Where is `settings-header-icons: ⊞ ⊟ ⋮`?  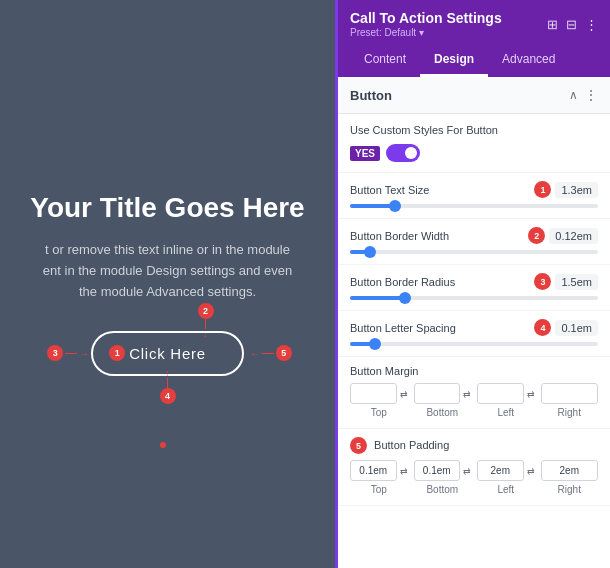 settings-header-icons: ⊞ ⊟ ⋮ is located at coordinates (572, 24).